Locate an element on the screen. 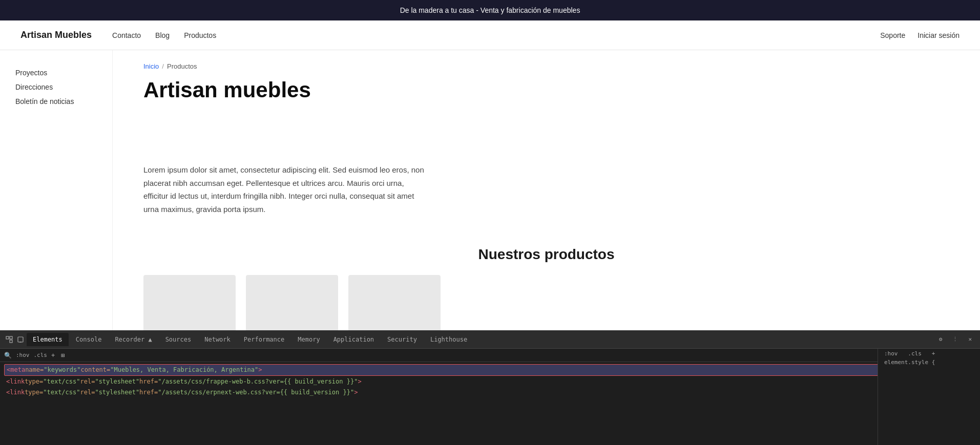 The image size is (980, 445). dom-line-2: <link type="text/css" rel="stylesheet" h… is located at coordinates (490, 382).